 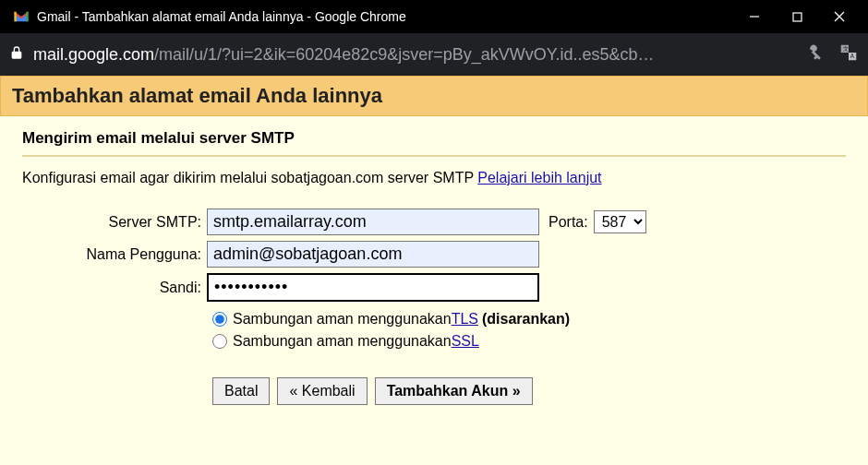 What do you see at coordinates (220, 341) in the screenshot?
I see `ssl-radio` at bounding box center [220, 341].